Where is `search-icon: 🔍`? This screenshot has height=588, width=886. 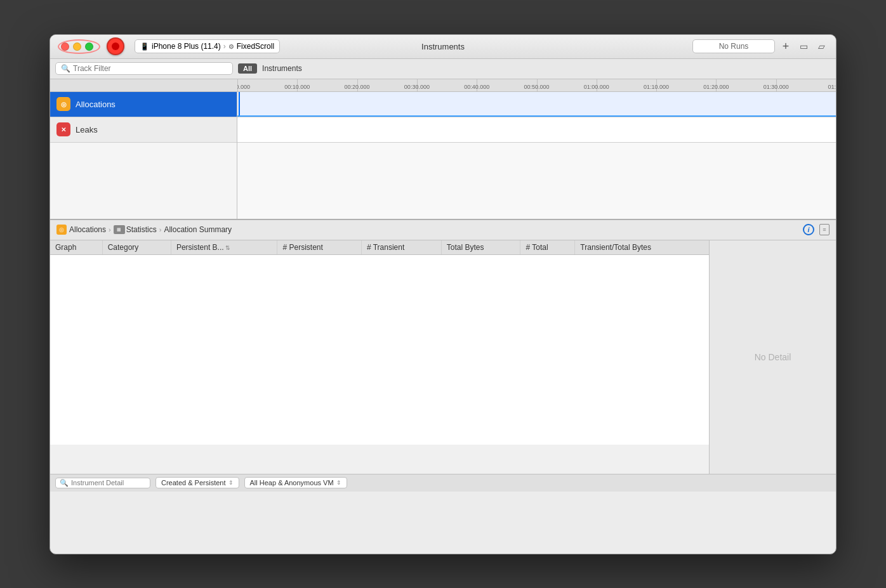
search-icon: 🔍 is located at coordinates (66, 69).